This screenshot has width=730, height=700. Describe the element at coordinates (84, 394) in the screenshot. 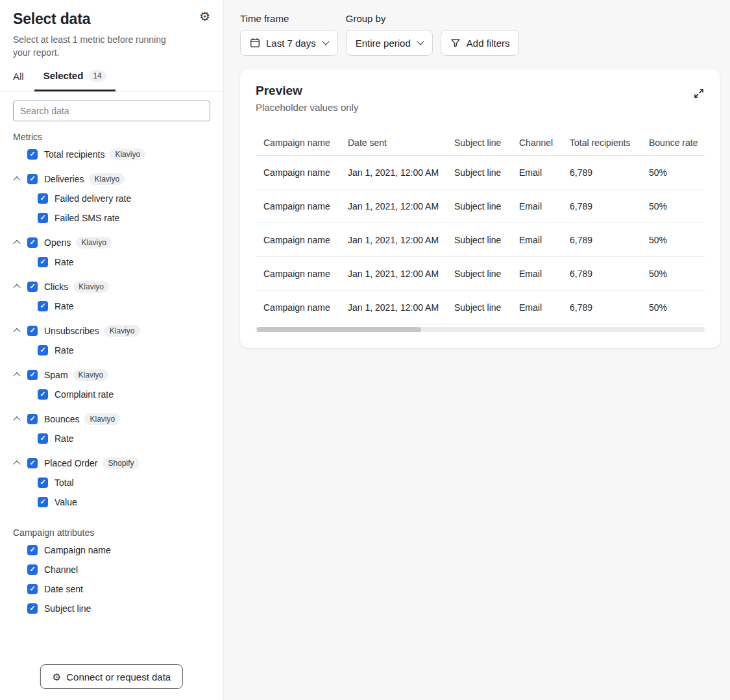

I see `metric-label: Complaint rate` at that location.